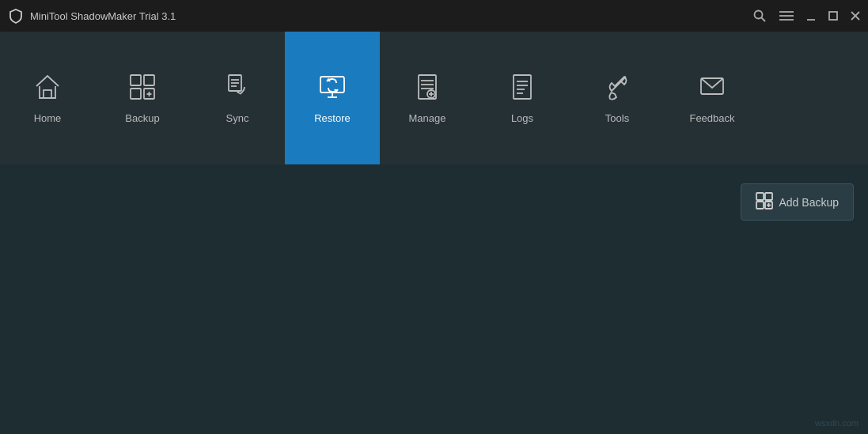 The width and height of the screenshot is (868, 434). I want to click on app-icon, so click(16, 16).